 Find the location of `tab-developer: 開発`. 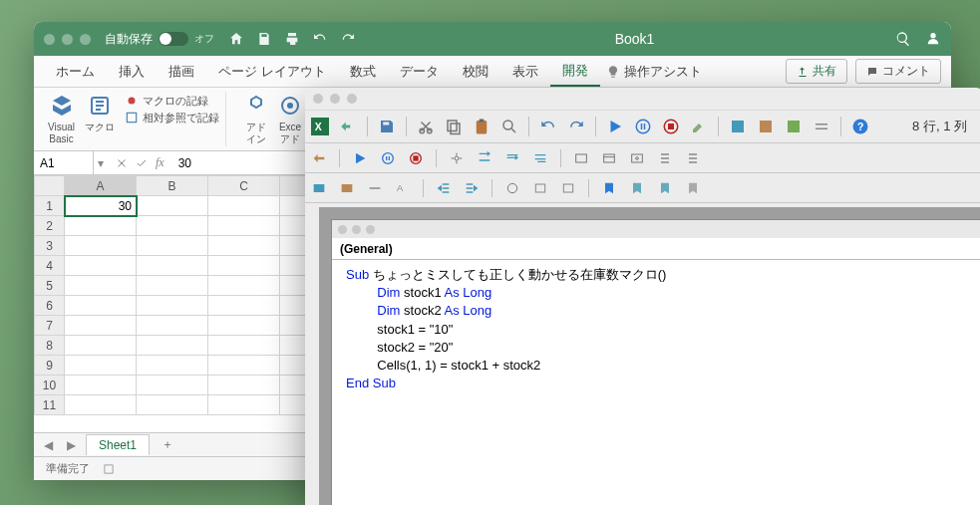

tab-developer: 開発 is located at coordinates (575, 72).